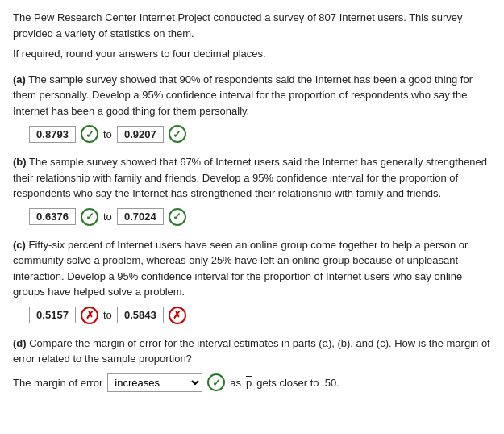  I want to click on question-a-lower: 0.8793, so click(52, 134).